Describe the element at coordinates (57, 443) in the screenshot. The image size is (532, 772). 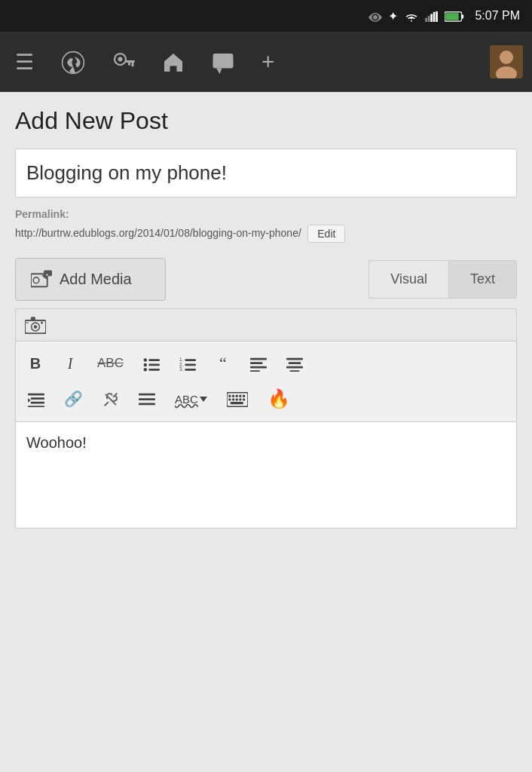
I see `editor-text: Woohoo!` at that location.